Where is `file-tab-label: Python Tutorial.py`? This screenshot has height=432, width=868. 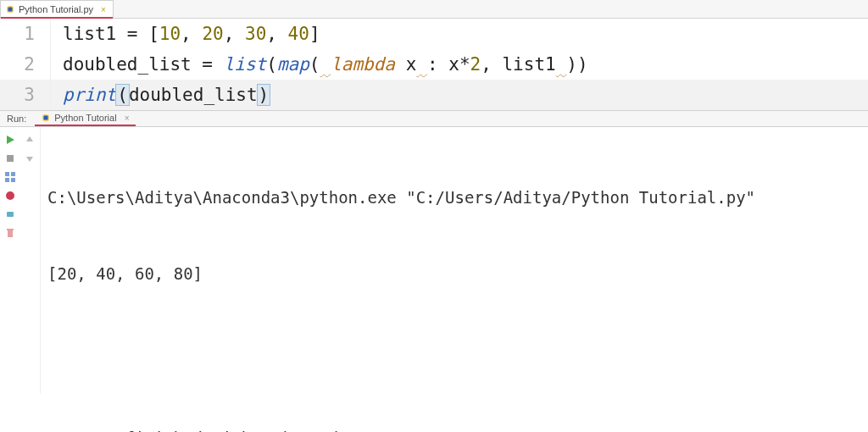 file-tab-label: Python Tutorial.py is located at coordinates (56, 9).